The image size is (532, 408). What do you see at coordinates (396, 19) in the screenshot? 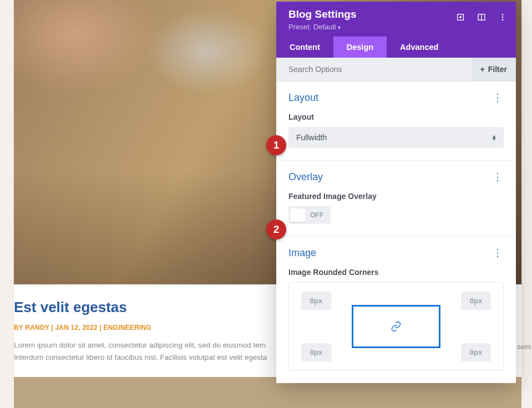
I see `panel-header: Blog Settings Preset: Default` at bounding box center [396, 19].